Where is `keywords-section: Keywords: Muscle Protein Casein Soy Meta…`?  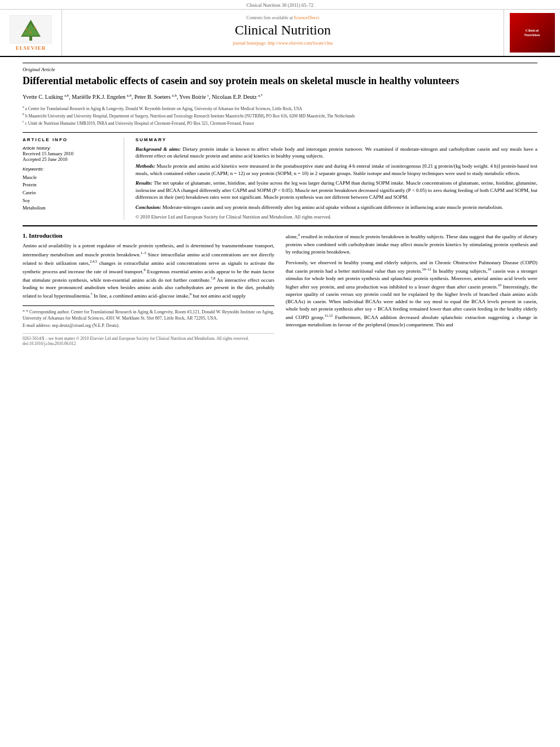 keywords-section: Keywords: Muscle Protein Casein Soy Meta… is located at coordinates (70, 190).